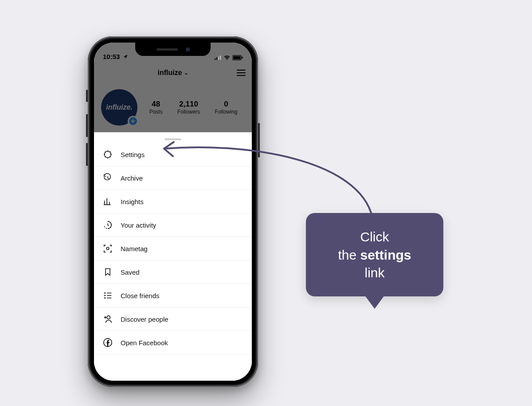  I want to click on insights-icon, so click(108, 201).